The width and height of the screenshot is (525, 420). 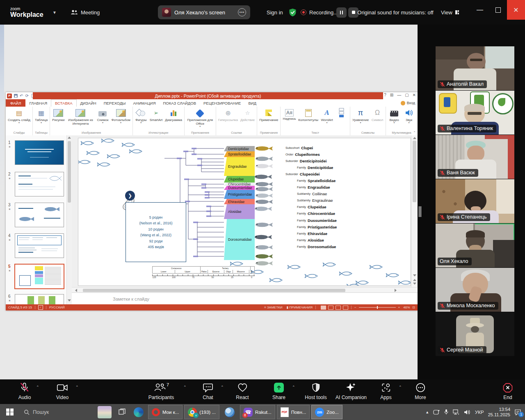 What do you see at coordinates (41, 308) in the screenshot?
I see `spellcheck-icon: ✓` at bounding box center [41, 308].